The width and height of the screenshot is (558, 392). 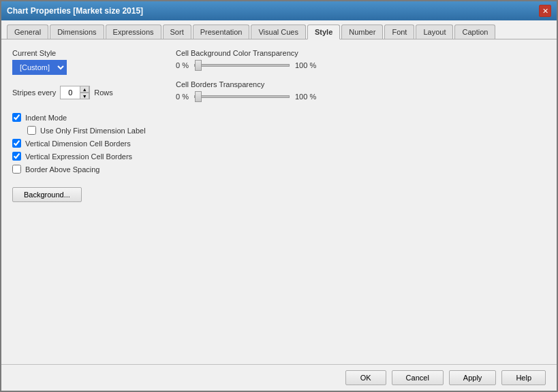 I want to click on left-column: Current Style [Custom] Stripes every ▲, so click(x=87, y=125).